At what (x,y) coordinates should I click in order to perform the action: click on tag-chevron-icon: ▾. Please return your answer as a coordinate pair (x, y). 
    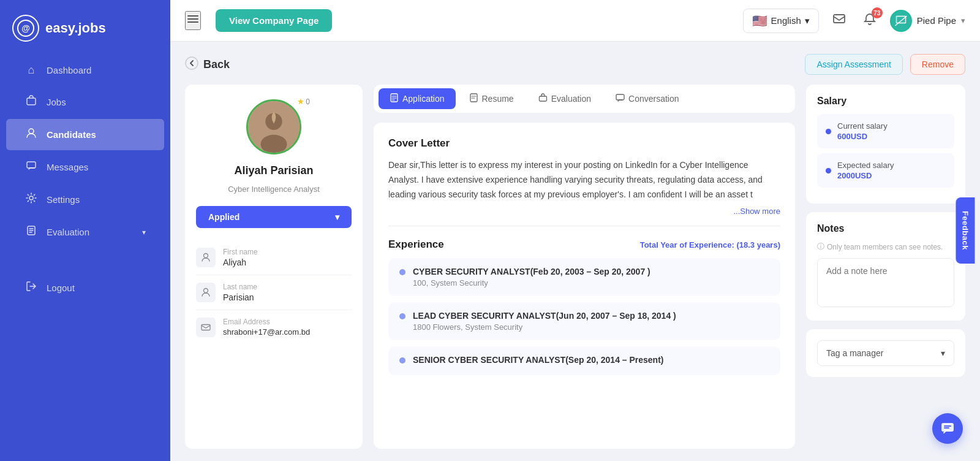
    Looking at the image, I should click on (943, 353).